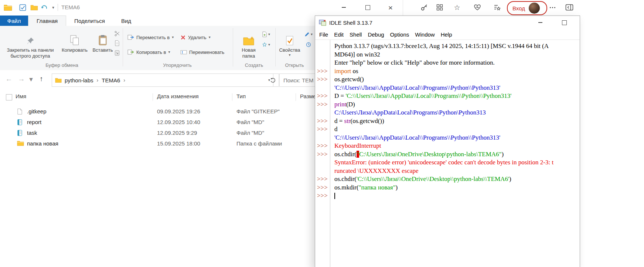 The image size is (644, 267). What do you see at coordinates (47, 21) in the screenshot?
I see `tab-home: Главная` at bounding box center [47, 21].